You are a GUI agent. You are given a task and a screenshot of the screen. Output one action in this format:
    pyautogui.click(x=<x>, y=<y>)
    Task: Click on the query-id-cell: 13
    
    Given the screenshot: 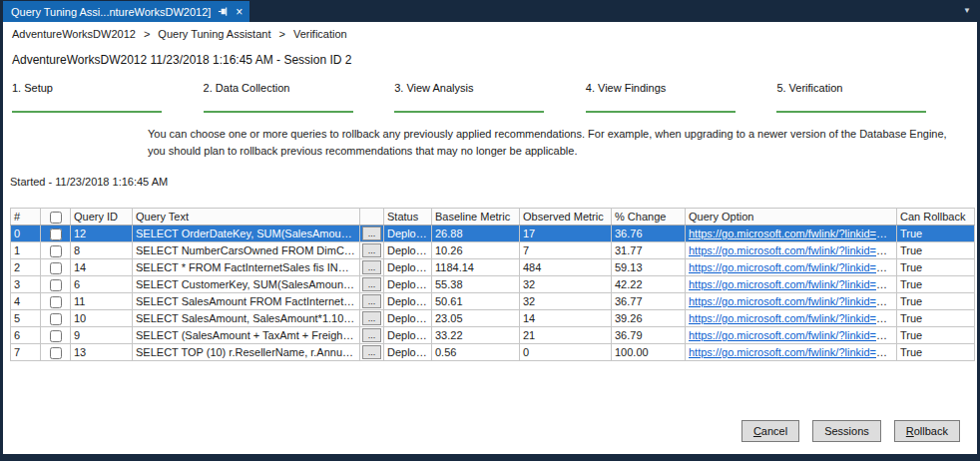 What is the action you would take?
    pyautogui.click(x=102, y=353)
    